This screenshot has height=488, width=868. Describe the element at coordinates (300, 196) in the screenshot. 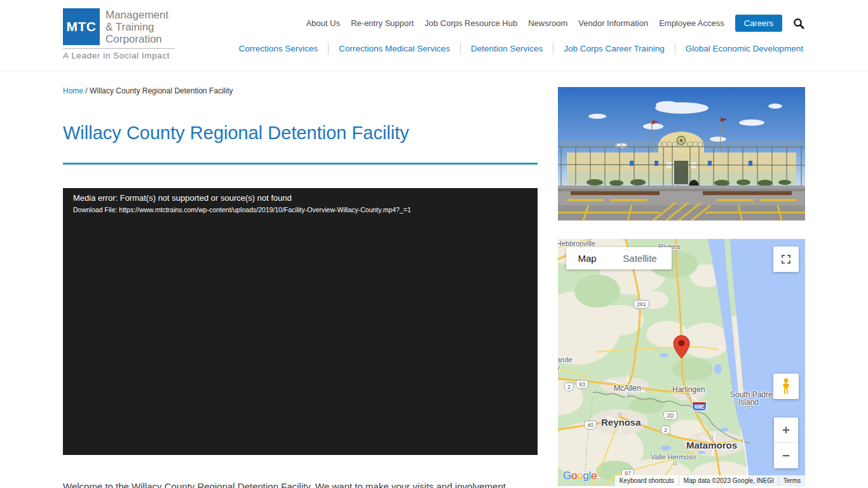

I see `video-error-message: Media error: Format(s) not supported or …` at that location.